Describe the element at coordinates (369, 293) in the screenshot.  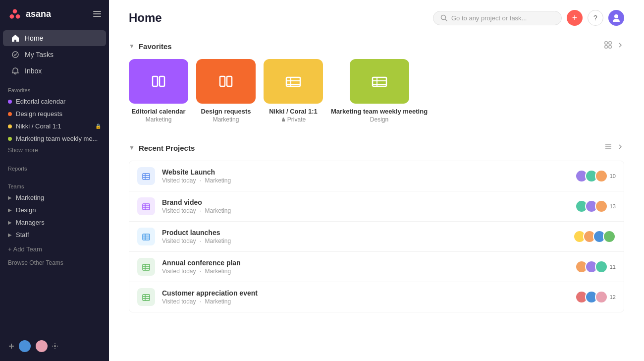
I see `customer-project-name: Customer appreciation event` at that location.